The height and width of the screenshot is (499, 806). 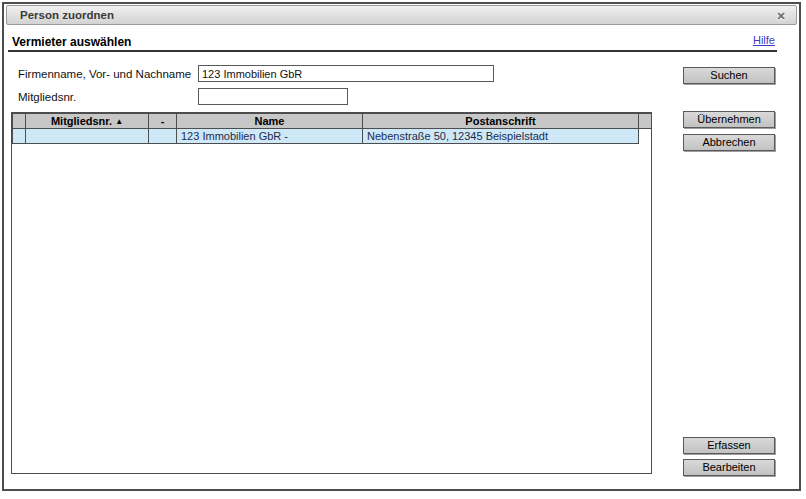 I want to click on search-button: Suchen, so click(x=729, y=76).